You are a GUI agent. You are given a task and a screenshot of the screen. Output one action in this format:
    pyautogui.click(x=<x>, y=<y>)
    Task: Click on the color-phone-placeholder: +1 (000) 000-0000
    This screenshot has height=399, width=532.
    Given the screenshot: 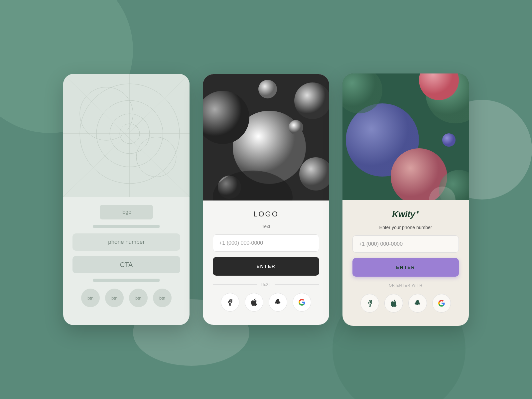 What is the action you would take?
    pyautogui.click(x=381, y=244)
    